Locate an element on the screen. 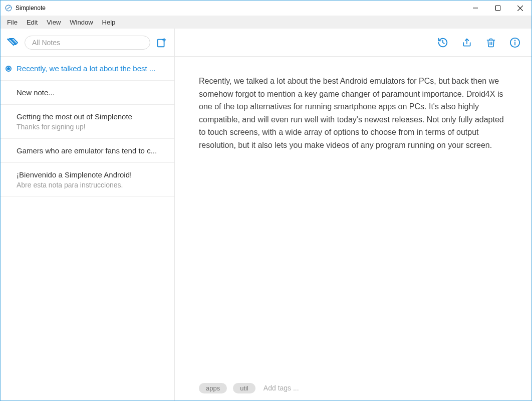  note-title: Getting the most out of Simplenote is located at coordinates (91, 116).